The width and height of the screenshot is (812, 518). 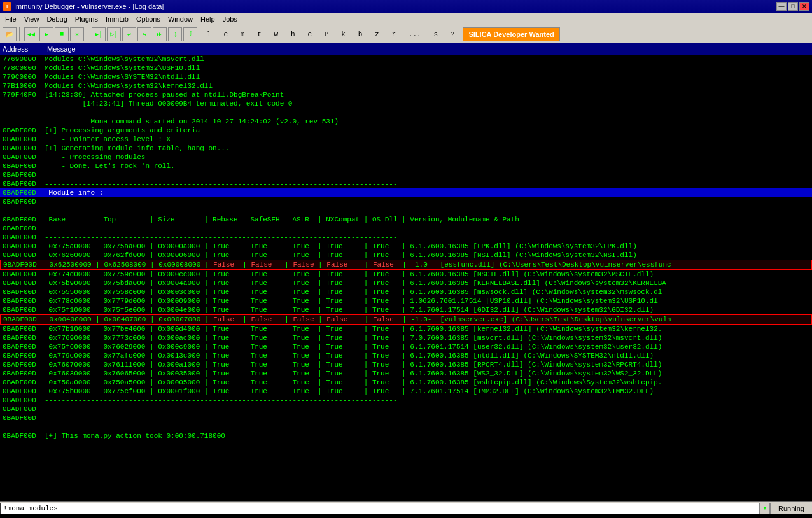 I want to click on tb-open: 📂, so click(x=10, y=34).